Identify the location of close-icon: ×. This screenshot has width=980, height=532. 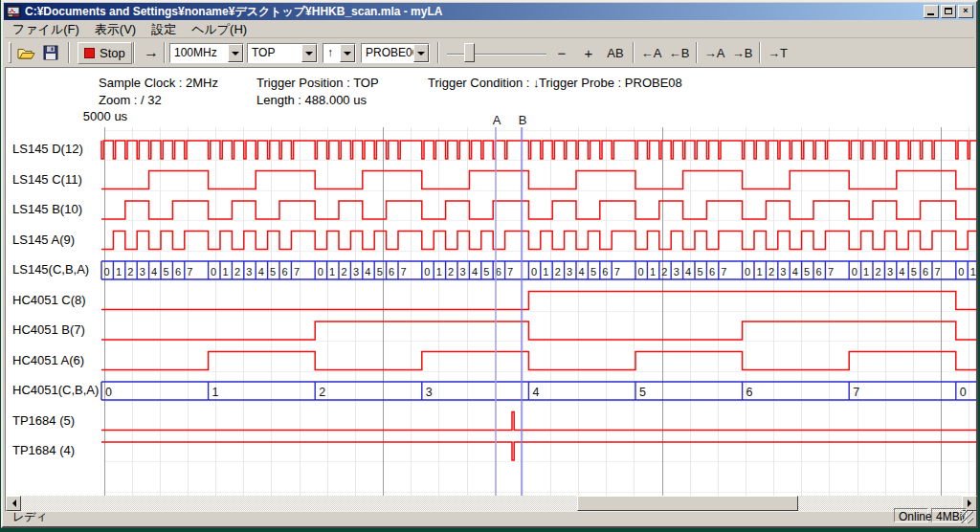
(965, 11).